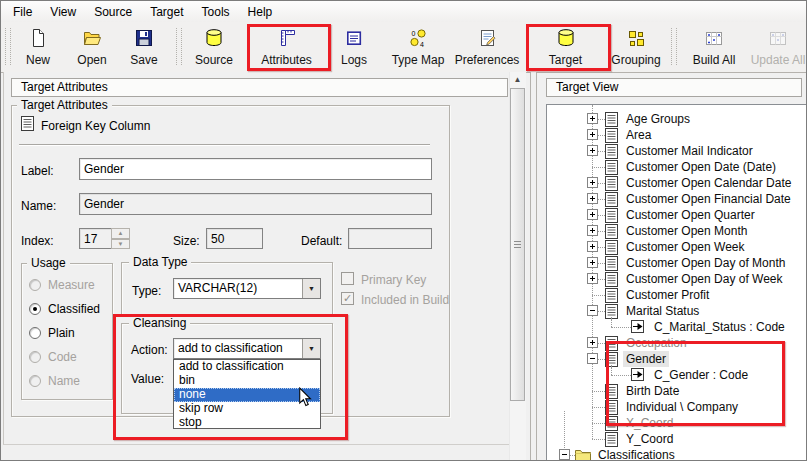  I want to click on tree-item-customer-open-day-of-month: Customer Open Day of Month, so click(677, 263).